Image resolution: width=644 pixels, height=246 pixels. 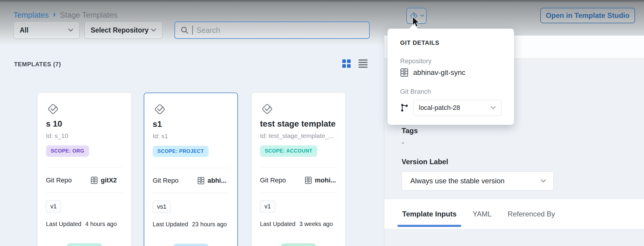 I want to click on open-button-label: Open in Template Studio, so click(x=588, y=16).